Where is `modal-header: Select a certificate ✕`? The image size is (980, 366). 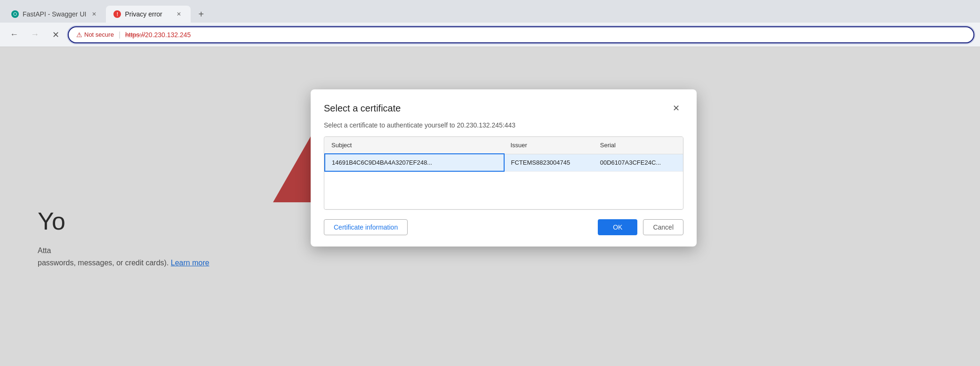 modal-header: Select a certificate ✕ is located at coordinates (504, 104).